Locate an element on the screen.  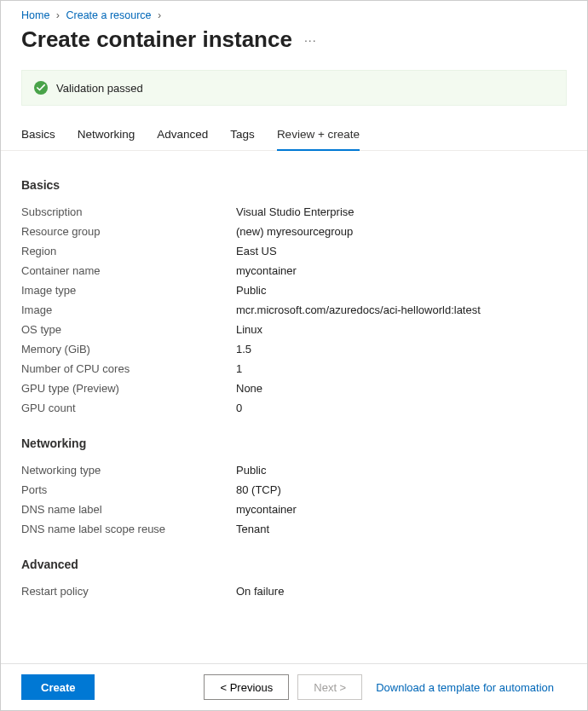
section-networking-title: Networking is located at coordinates (294, 443).